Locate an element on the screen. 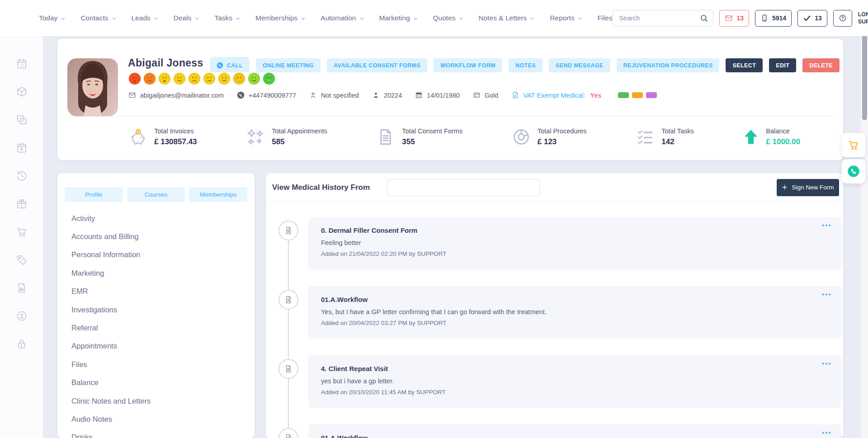  nav-item-today: Today is located at coordinates (52, 18).